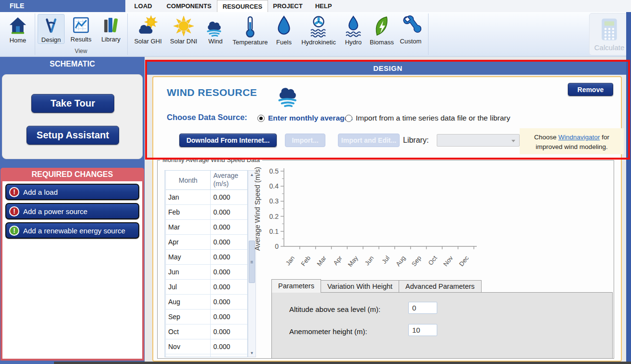 The image size is (631, 364). I want to click on import-button: Import..., so click(305, 140).